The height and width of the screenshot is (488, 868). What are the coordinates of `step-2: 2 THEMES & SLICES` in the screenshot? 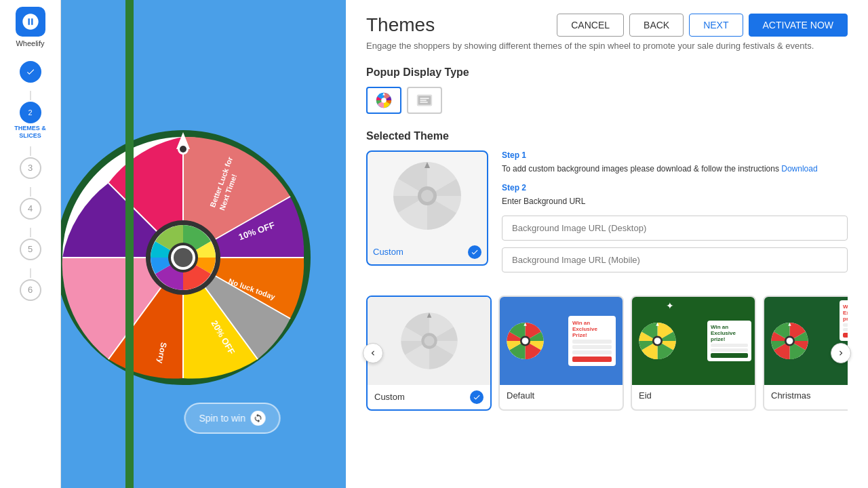 It's located at (30, 121).